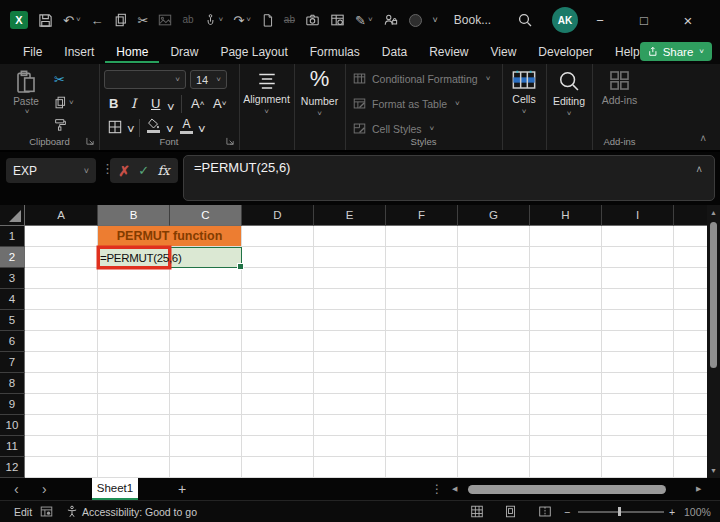 This screenshot has width=720, height=522. I want to click on scroll-down-icon: ▼, so click(714, 470).